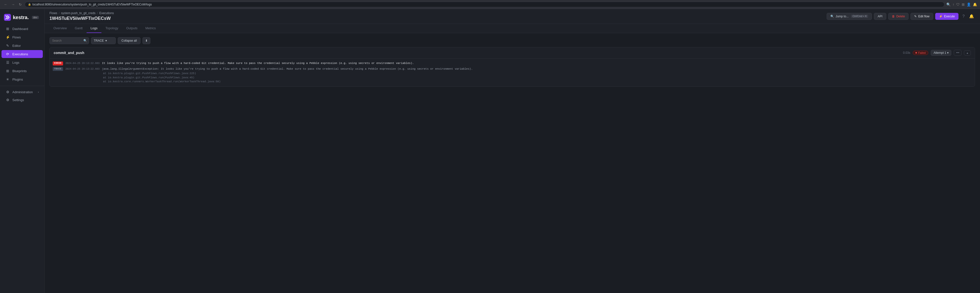 The image size is (980, 293). Describe the element at coordinates (151, 28) in the screenshot. I see `tab-metrics: Metrics` at that location.